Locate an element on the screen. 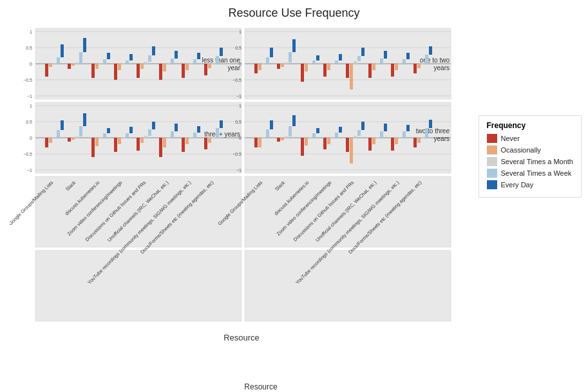  legend-label-every-day: Every Day is located at coordinates (518, 185).